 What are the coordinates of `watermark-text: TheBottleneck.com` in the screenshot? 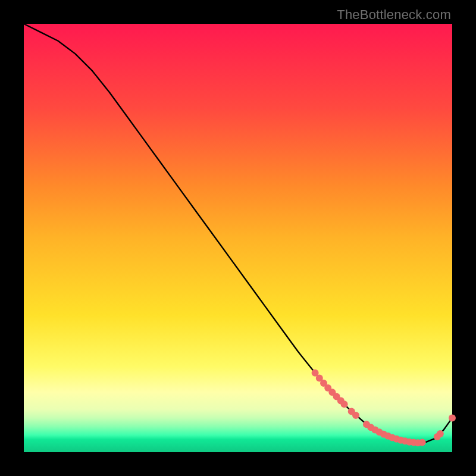 It's located at (394, 15).